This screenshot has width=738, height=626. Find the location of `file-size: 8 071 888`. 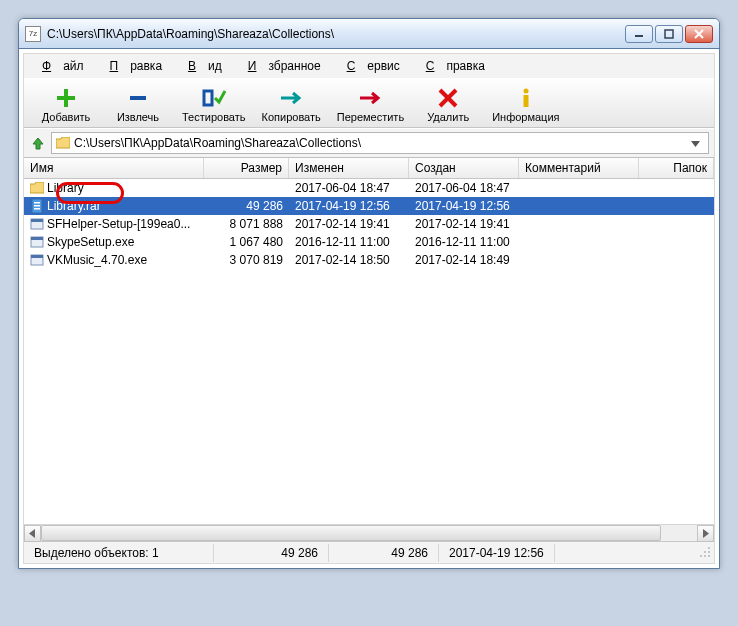

file-size: 8 071 888 is located at coordinates (246, 224).